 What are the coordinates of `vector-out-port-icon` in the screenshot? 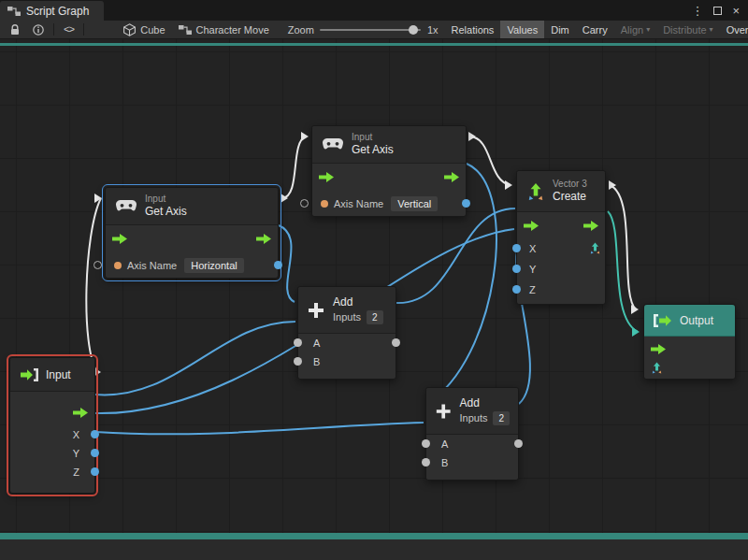 It's located at (595, 249).